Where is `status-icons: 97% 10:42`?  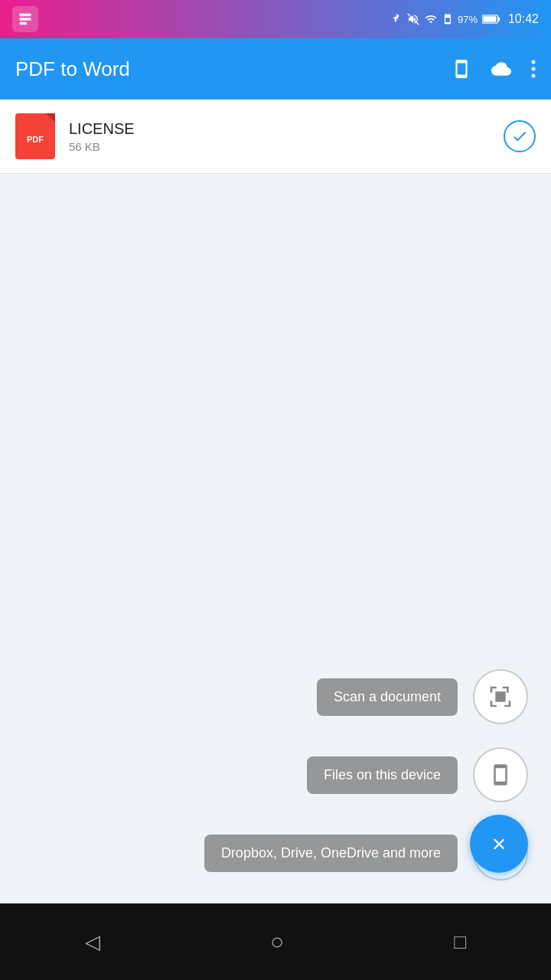
status-icons: 97% 10:42 is located at coordinates (465, 19).